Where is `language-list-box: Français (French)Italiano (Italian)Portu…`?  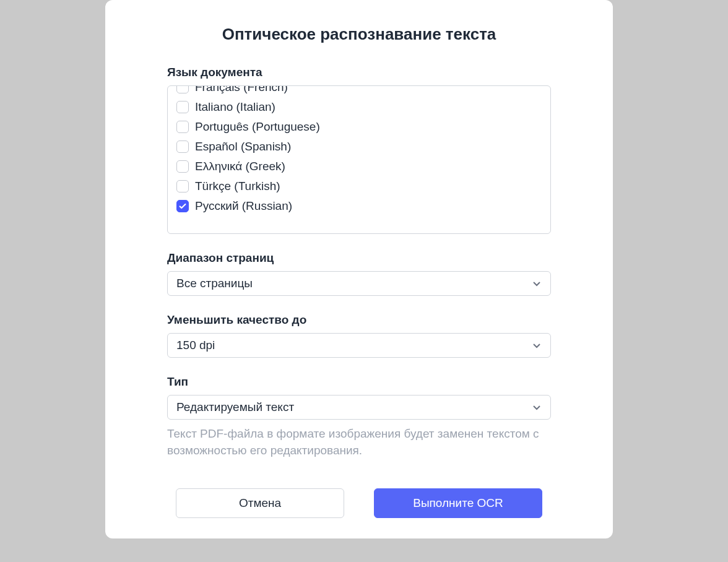 language-list-box: Français (French)Italiano (Italian)Portu… is located at coordinates (359, 160).